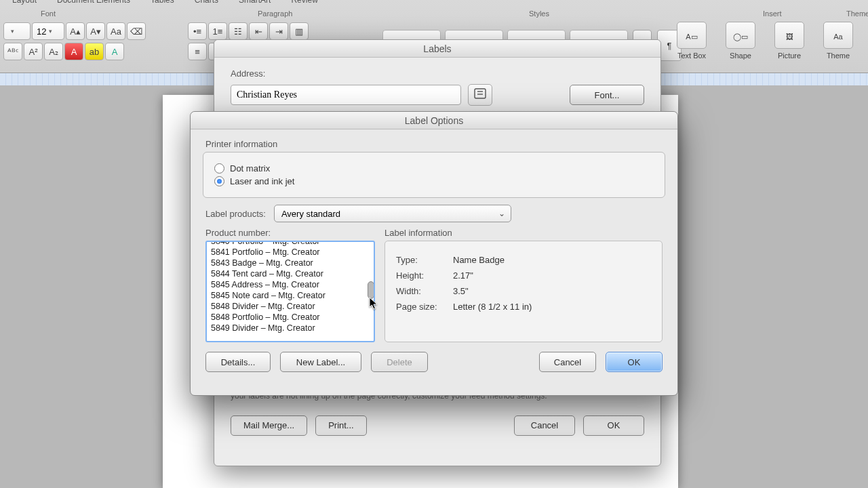 This screenshot has width=868, height=488. Describe the element at coordinates (290, 291) in the screenshot. I see `product-number-list: 5840 Portfolio – Mtg. Creator 5841 Portf…` at that location.